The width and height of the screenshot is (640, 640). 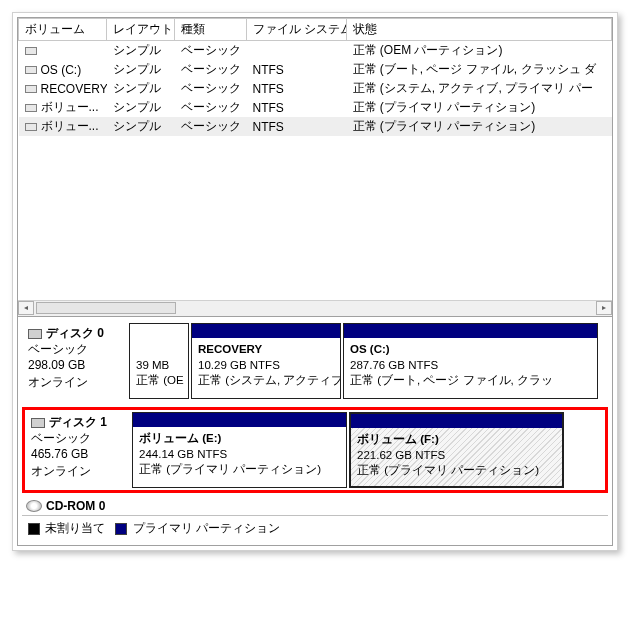 I want to click on partition: 39 MB正常 (OE, so click(x=159, y=361).